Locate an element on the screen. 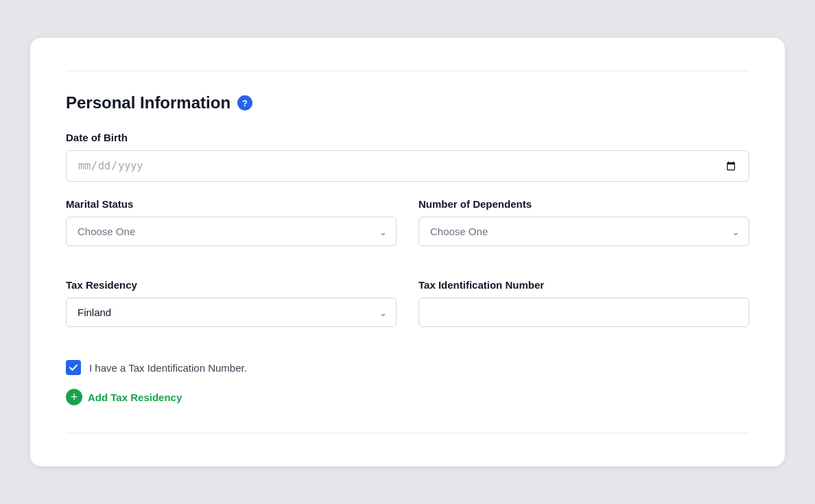  tax-residency-group: Tax Residency Finland Sweden Norway Denm… is located at coordinates (231, 303).